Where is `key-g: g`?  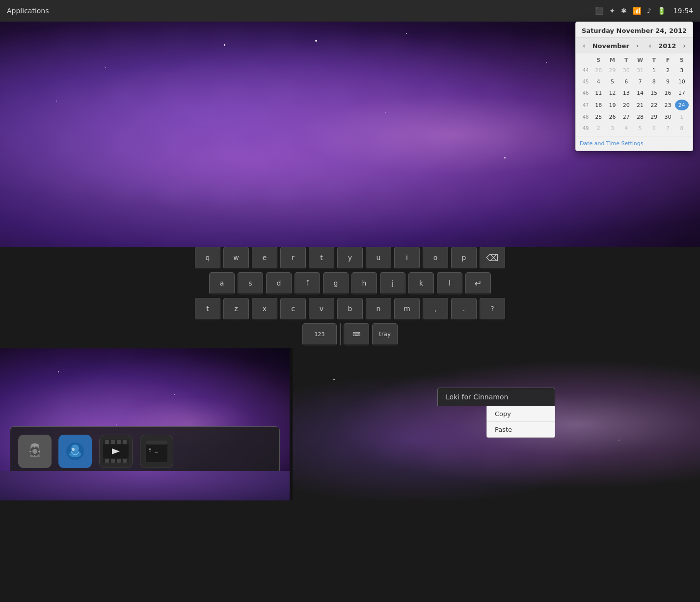
key-g: g is located at coordinates (336, 284).